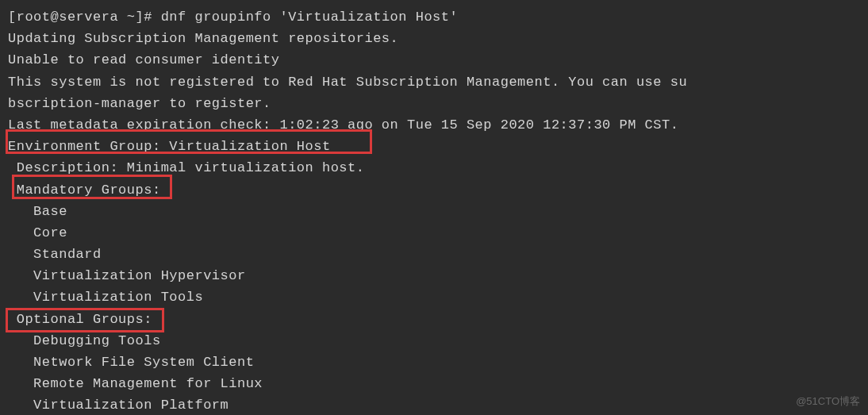 Image resolution: width=868 pixels, height=415 pixels. Describe the element at coordinates (434, 125) in the screenshot. I see `output-line: Last metadata expiration check: 1:02:23 …` at that location.